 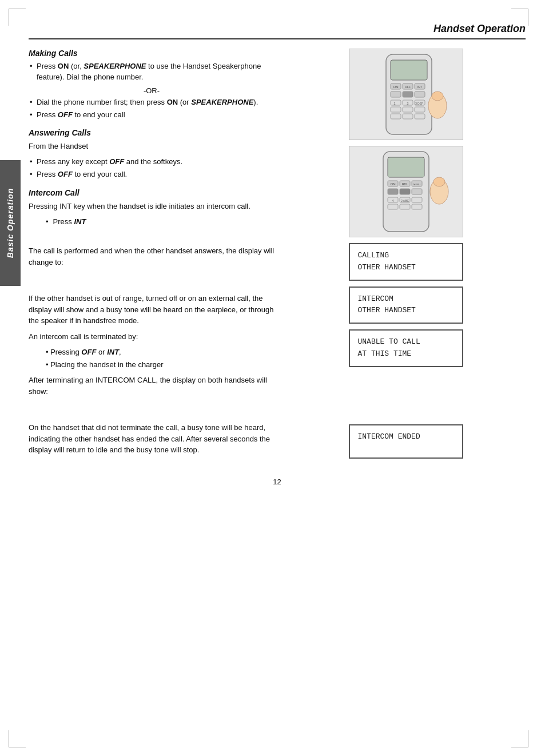 What do you see at coordinates (152, 256) in the screenshot?
I see `call-performed-text: The call is performed and when the other…` at bounding box center [152, 256].